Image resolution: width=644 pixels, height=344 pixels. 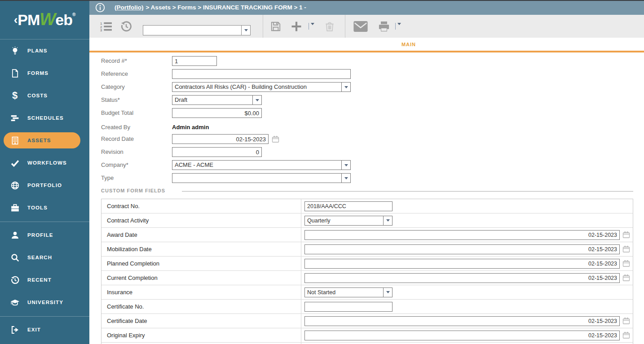 What do you see at coordinates (42, 330) in the screenshot?
I see `sidebar-item-exit: EXIT` at bounding box center [42, 330].